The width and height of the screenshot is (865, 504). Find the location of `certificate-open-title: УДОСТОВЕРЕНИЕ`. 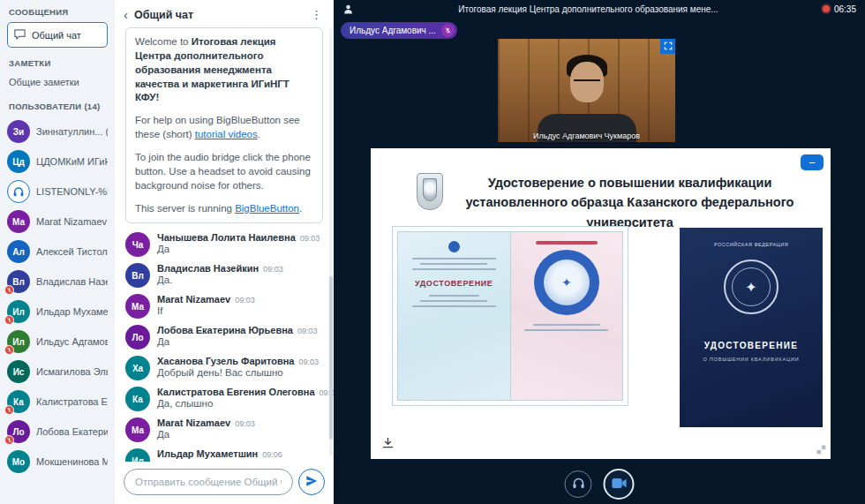

certificate-open-title: УДОСТОВЕРЕНИЕ is located at coordinates (454, 283).